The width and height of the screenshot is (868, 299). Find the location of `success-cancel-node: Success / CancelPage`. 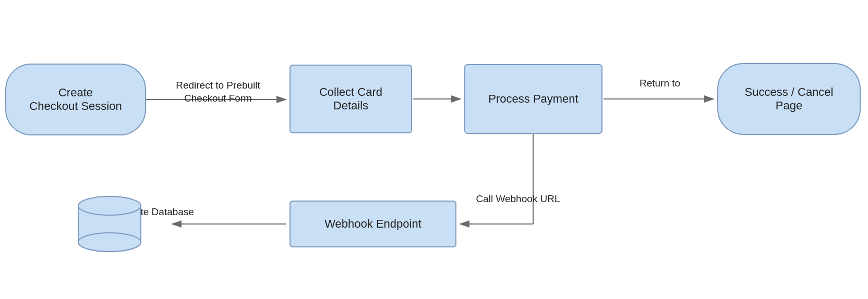

success-cancel-node: Success / CancelPage is located at coordinates (789, 99).